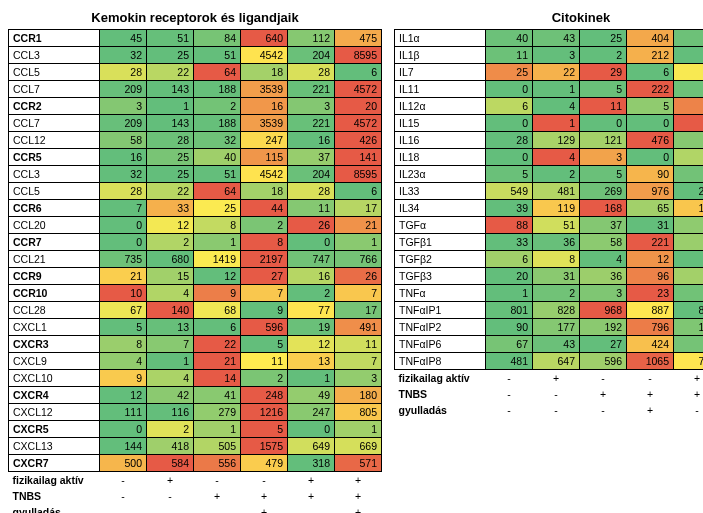 Image resolution: width=703 pixels, height=513 pixels. I want to click on heatmap-cell: 279, so click(218, 412).